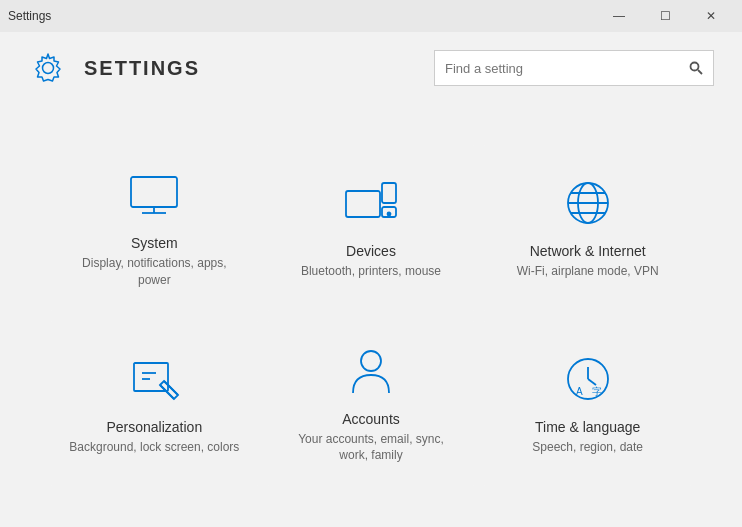 The image size is (742, 527). Describe the element at coordinates (665, 16) in the screenshot. I see `maximize-button: ☐` at that location.